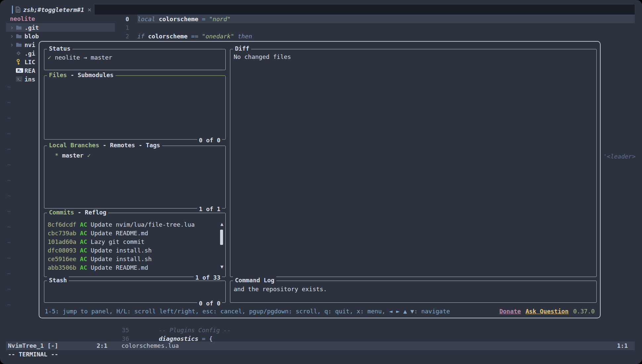 This screenshot has height=364, width=642. What do you see at coordinates (33, 346) in the screenshot?
I see `statusline-buffer-name: NvimTree_1 [-]` at bounding box center [33, 346].